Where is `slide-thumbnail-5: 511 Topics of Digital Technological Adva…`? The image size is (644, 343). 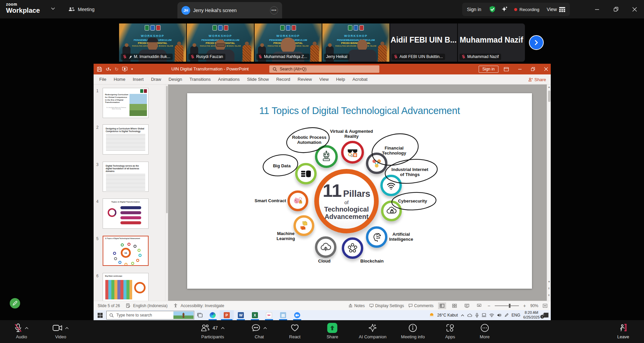
slide-thumbnail-5: 511 Topics of Digital Technological Adva… is located at coordinates (129, 251).